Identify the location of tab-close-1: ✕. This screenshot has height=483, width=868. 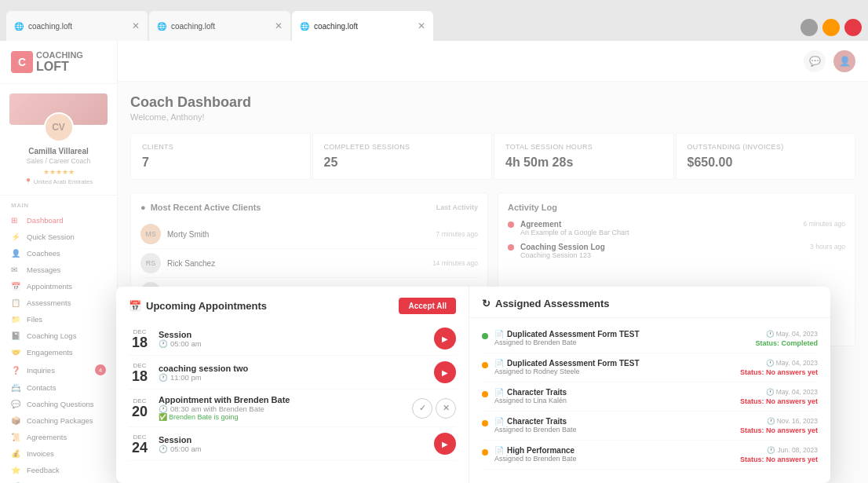
(136, 26).